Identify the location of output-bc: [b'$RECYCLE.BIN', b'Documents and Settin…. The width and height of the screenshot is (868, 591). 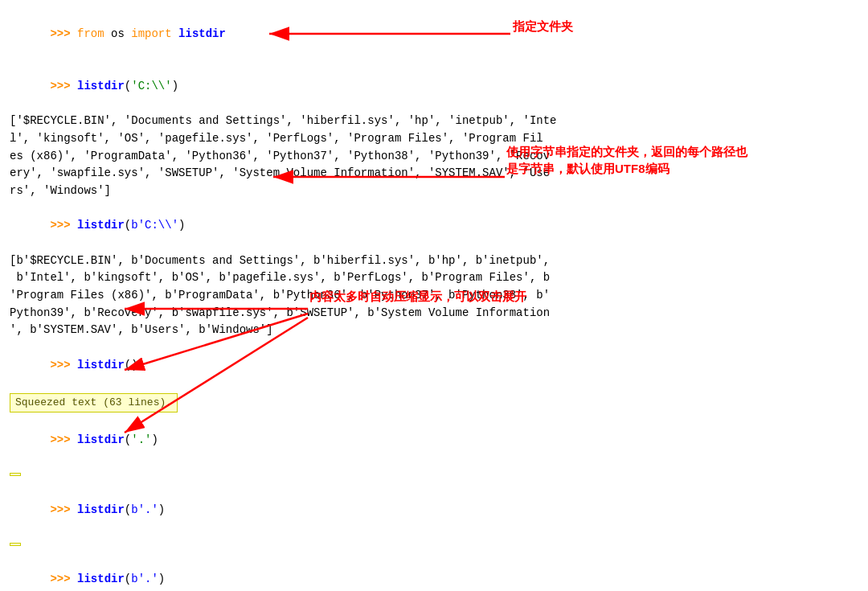
(434, 296).